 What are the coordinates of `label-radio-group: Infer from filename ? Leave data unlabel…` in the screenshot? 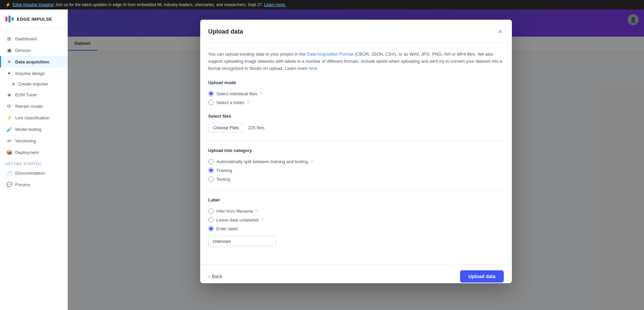 It's located at (356, 227).